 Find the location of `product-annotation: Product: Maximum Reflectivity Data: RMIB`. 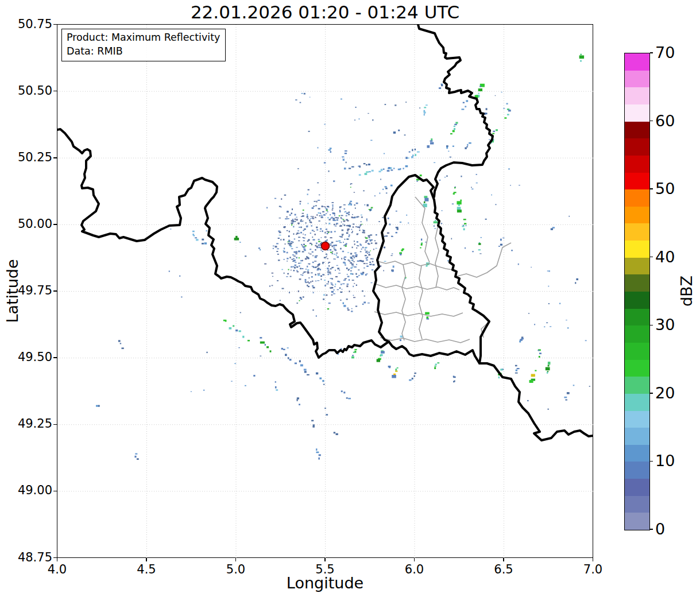

product-annotation: Product: Maximum Reflectivity Data: RMIB is located at coordinates (144, 45).